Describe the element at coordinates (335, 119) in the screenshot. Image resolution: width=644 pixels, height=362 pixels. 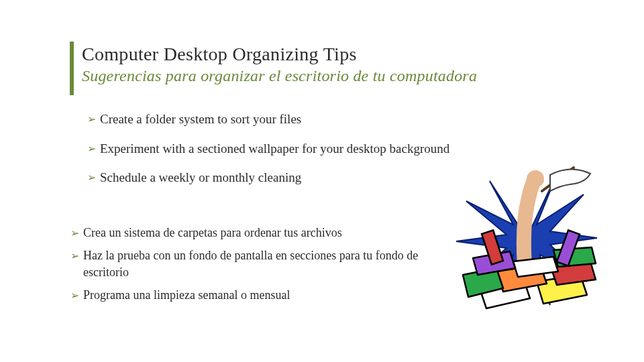
I see `list-item: ➢ Create a folder system to sort your fi…` at that location.